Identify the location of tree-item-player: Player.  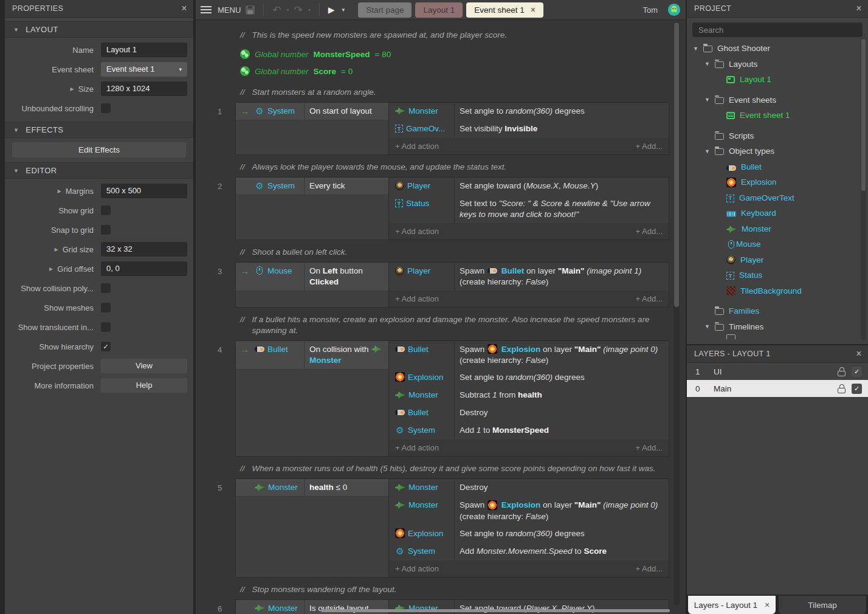
(777, 260).